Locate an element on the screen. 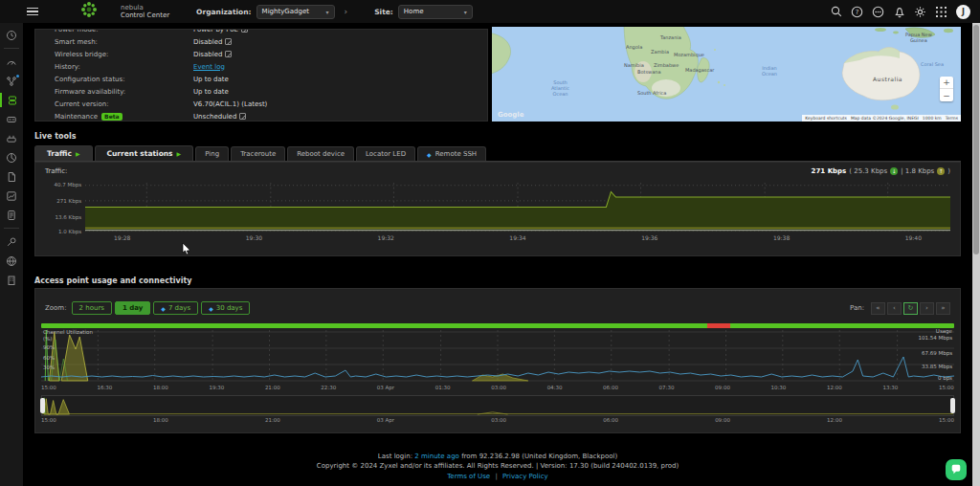 The width and height of the screenshot is (980, 486). tick-label: › is located at coordinates (926, 308).